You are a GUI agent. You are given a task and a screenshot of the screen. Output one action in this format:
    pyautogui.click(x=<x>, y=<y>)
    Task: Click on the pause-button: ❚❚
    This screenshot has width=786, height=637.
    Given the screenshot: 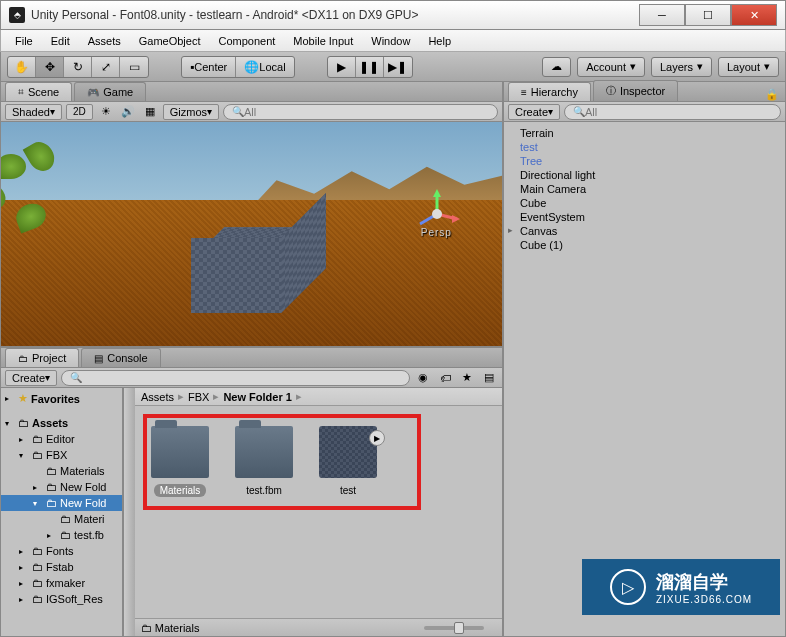 What is the action you would take?
    pyautogui.click(x=370, y=67)
    